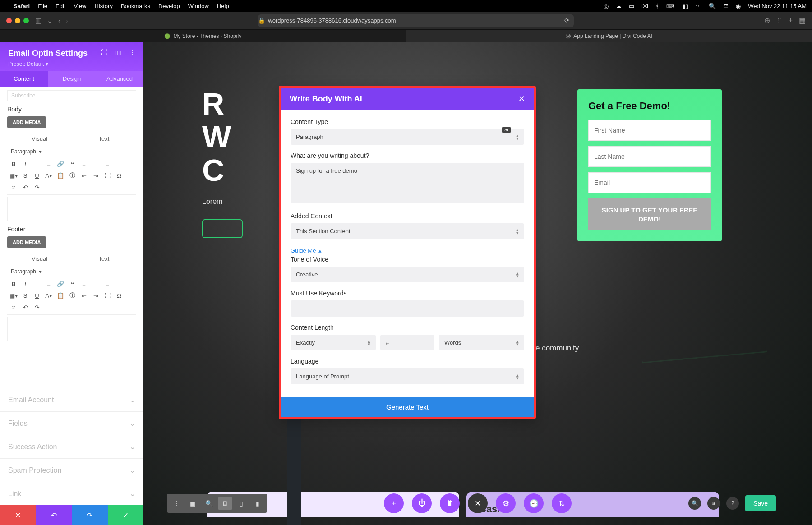 The image size is (812, 525). I want to click on add-media-footer-button: ADD MEDIA, so click(27, 242).